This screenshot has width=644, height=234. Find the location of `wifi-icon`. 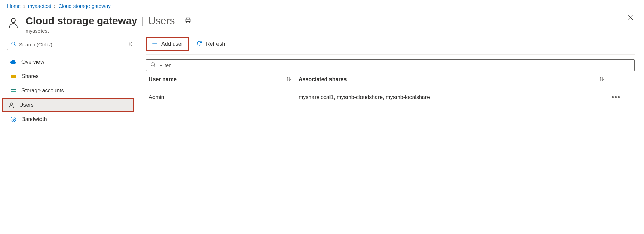

wifi-icon is located at coordinates (13, 119).